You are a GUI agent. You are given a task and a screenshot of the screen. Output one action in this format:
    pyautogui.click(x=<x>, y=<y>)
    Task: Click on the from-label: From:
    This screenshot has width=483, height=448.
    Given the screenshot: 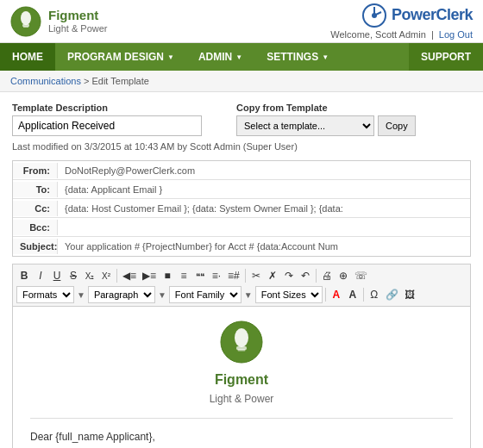 What is the action you would take?
    pyautogui.click(x=35, y=171)
    